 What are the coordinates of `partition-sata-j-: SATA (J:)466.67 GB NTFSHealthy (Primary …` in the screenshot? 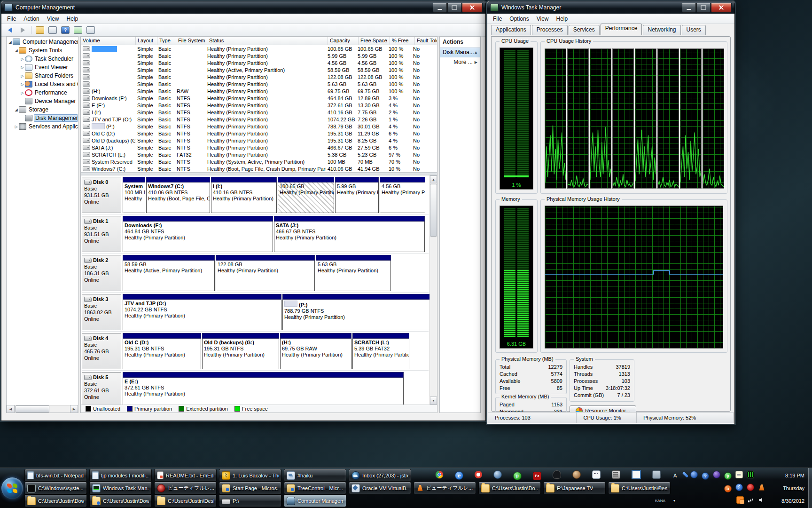 It's located at (350, 234).